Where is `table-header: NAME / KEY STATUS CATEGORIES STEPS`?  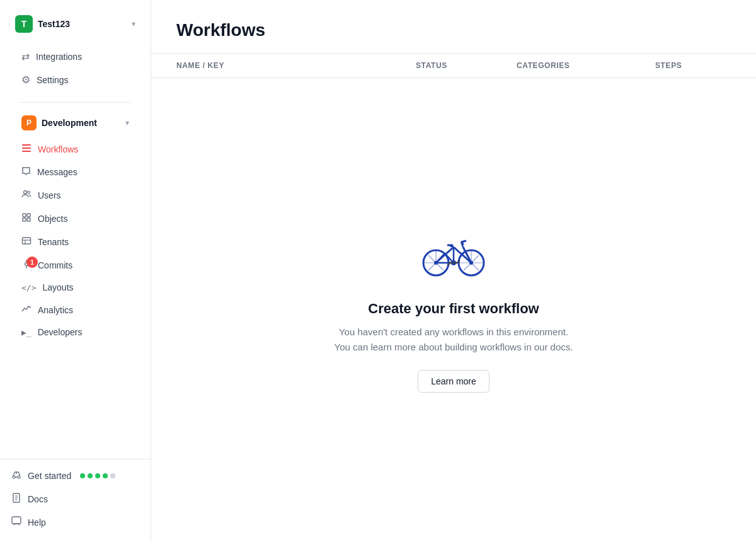
table-header: NAME / KEY STATUS CATEGORIES STEPS is located at coordinates (454, 66).